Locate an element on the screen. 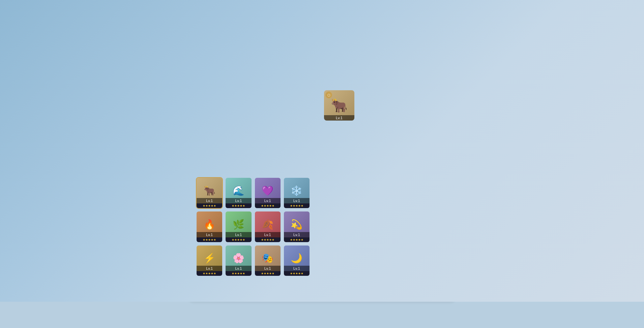 Image resolution: width=644 pixels, height=328 pixels. stars-row-8: ★★★★★ is located at coordinates (297, 240).